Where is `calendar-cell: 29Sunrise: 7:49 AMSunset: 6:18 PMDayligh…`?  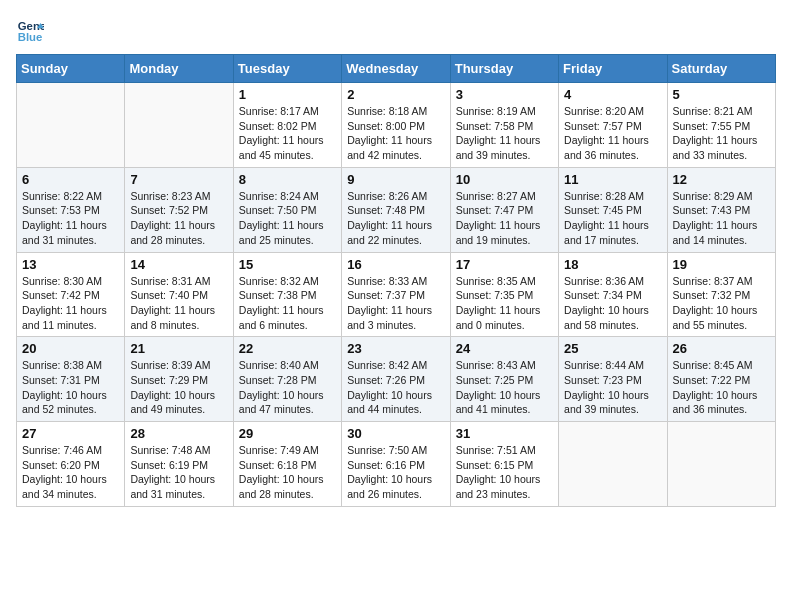 calendar-cell: 29Sunrise: 7:49 AMSunset: 6:18 PMDayligh… is located at coordinates (287, 464).